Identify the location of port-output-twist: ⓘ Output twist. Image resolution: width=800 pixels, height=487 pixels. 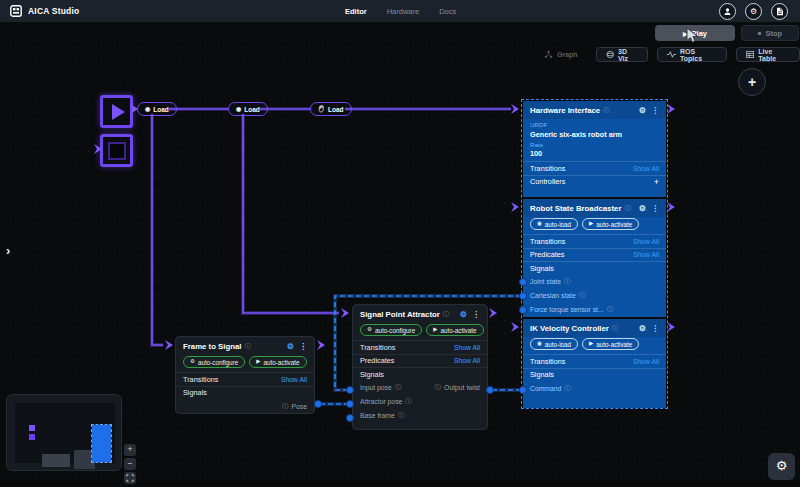
(458, 388).